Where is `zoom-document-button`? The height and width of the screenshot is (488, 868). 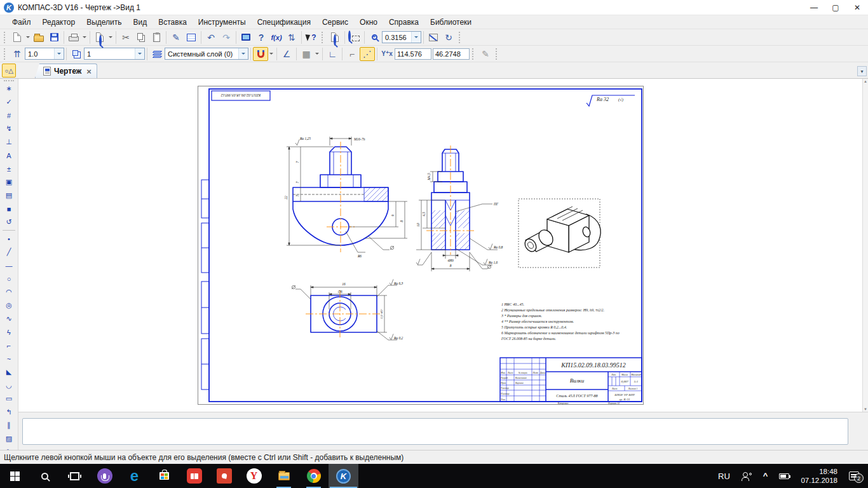 zoom-document-button is located at coordinates (335, 37).